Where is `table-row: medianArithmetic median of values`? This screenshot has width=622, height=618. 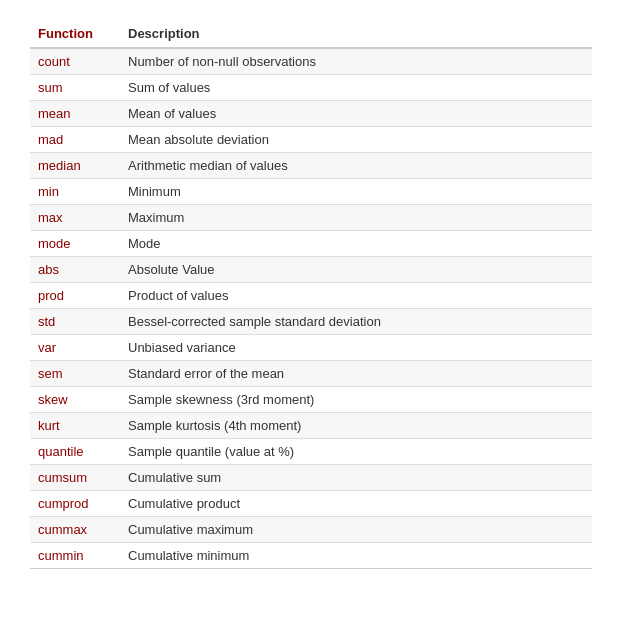 table-row: medianArithmetic median of values is located at coordinates (311, 166).